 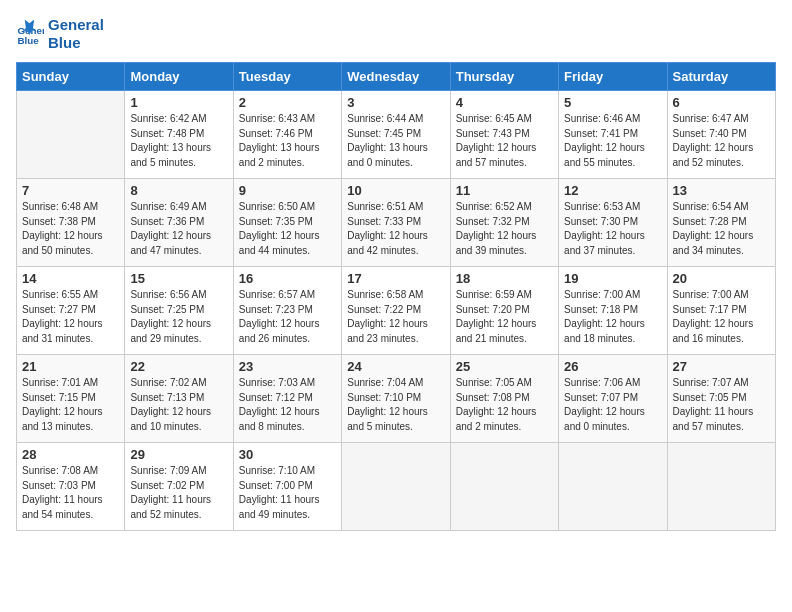 What do you see at coordinates (504, 190) in the screenshot?
I see `day-number: 11` at bounding box center [504, 190].